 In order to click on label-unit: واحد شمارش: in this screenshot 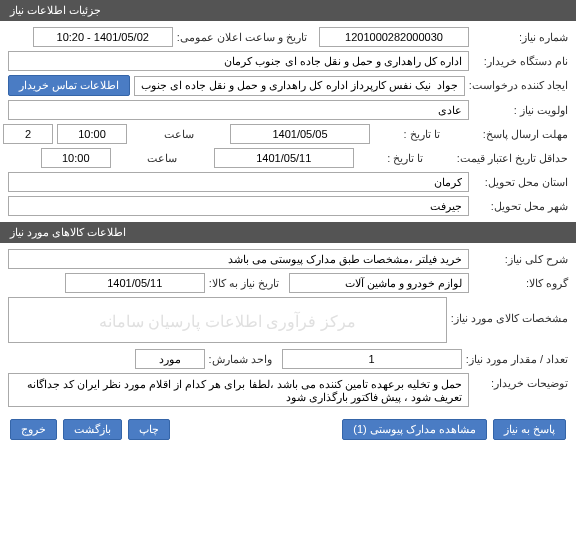, I will do `click(244, 360)`.